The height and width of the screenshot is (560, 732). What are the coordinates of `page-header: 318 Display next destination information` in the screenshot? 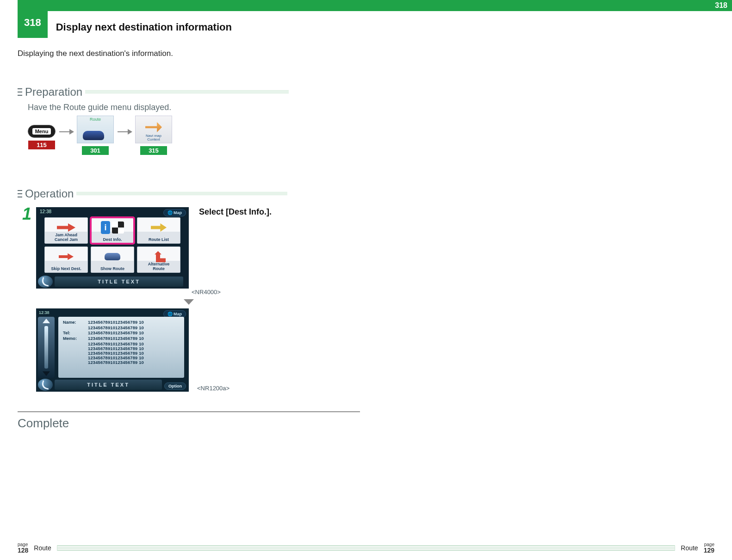 It's located at (125, 27).